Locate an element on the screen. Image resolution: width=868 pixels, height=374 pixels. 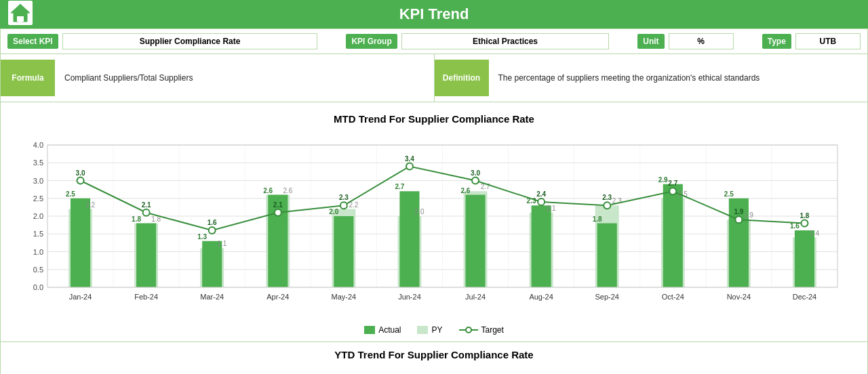
svg-text: 1.0 is located at coordinates (38, 252).